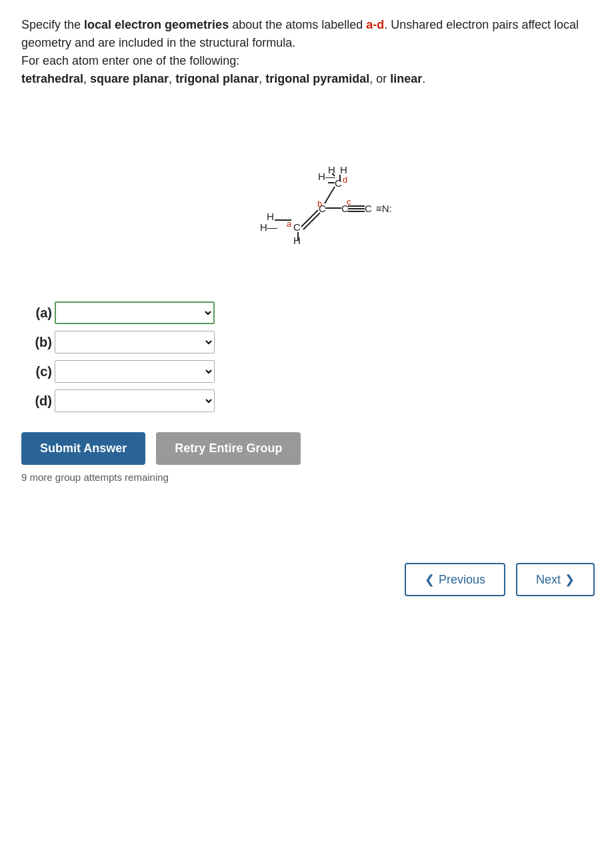  I want to click on dropdown-row-a: (a) tetrahedral square planar trigonal p…, so click(308, 313).